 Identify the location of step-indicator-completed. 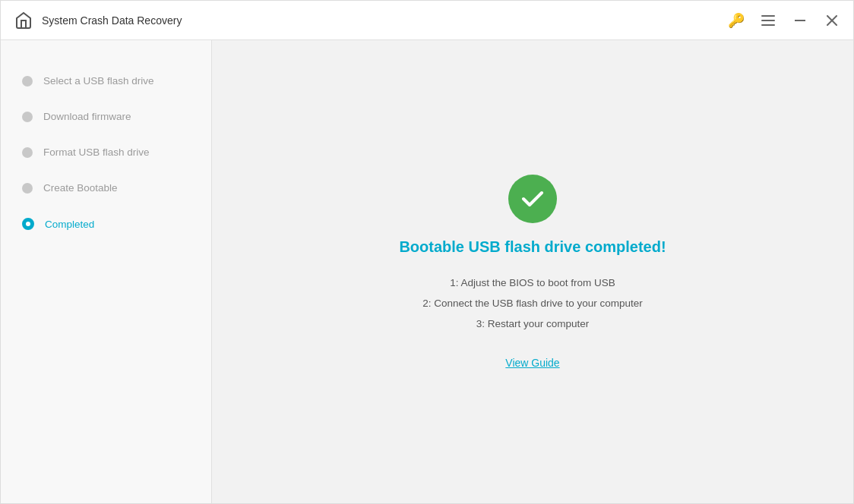
(28, 224).